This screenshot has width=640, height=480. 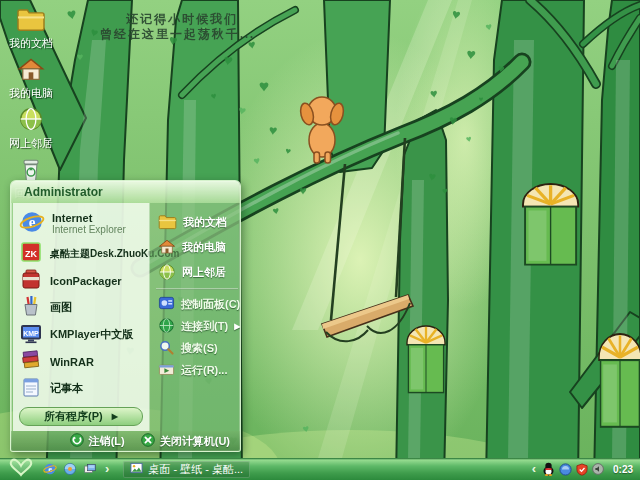 I want to click on start-button, so click(x=21, y=469).